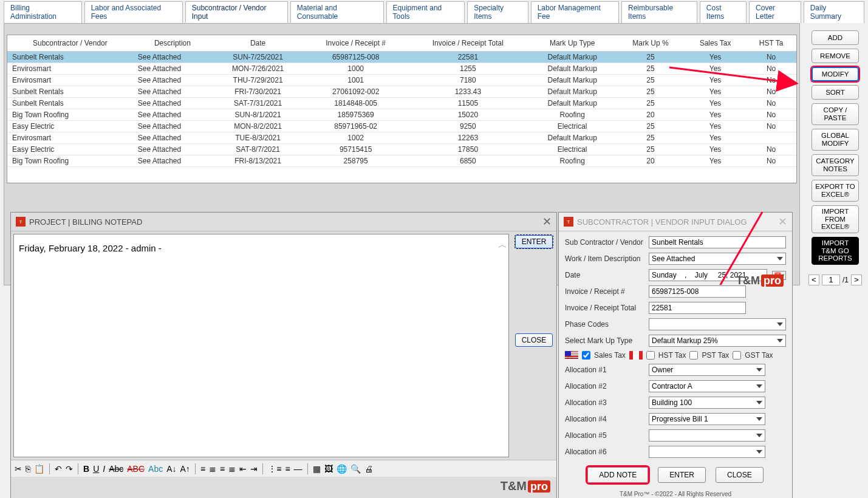  What do you see at coordinates (402, 69) in the screenshot?
I see `table-row: EnvirosmartSee AttachedMON-7/26/20211000…` at bounding box center [402, 69].